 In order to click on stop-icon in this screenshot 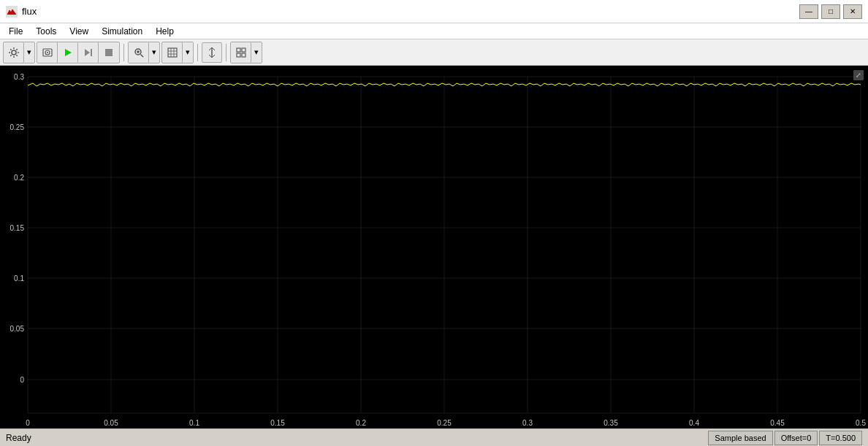, I will do `click(109, 53)`.